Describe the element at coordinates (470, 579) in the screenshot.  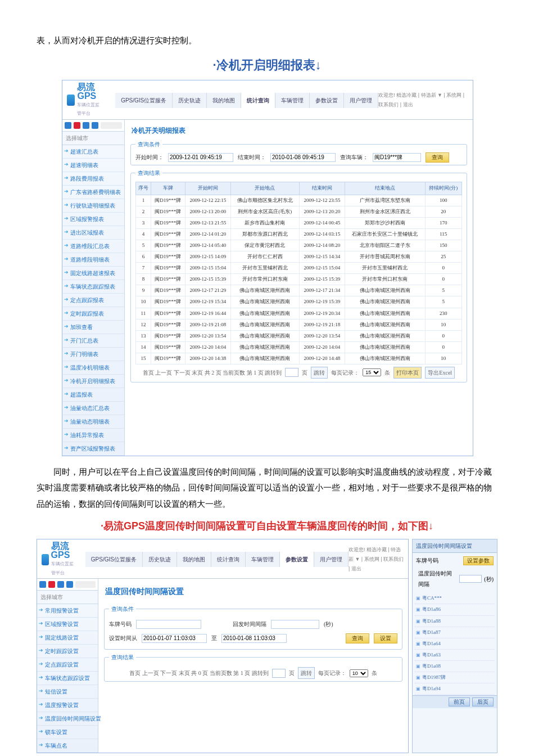
I see `right-interval-input` at that location.